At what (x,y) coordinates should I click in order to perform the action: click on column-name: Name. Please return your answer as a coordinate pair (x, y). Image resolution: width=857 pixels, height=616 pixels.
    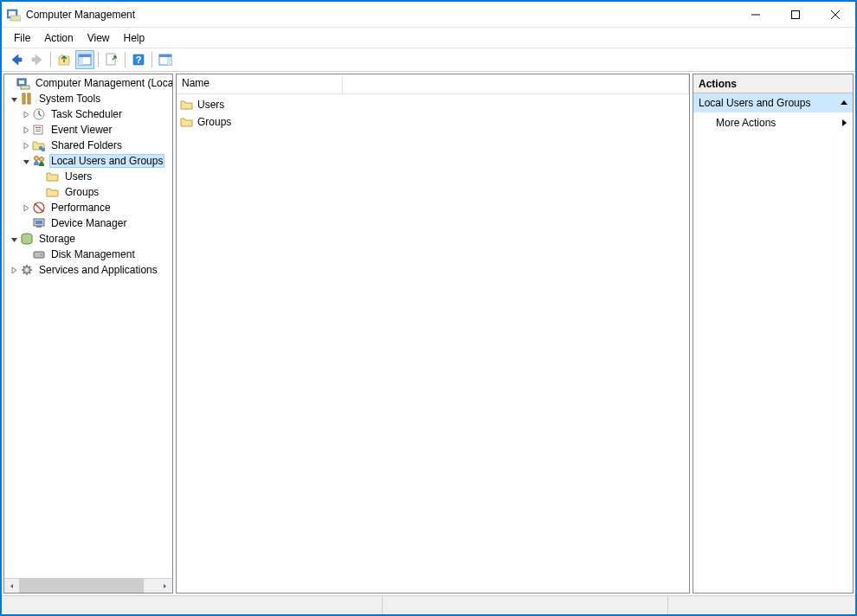
    Looking at the image, I should click on (260, 84).